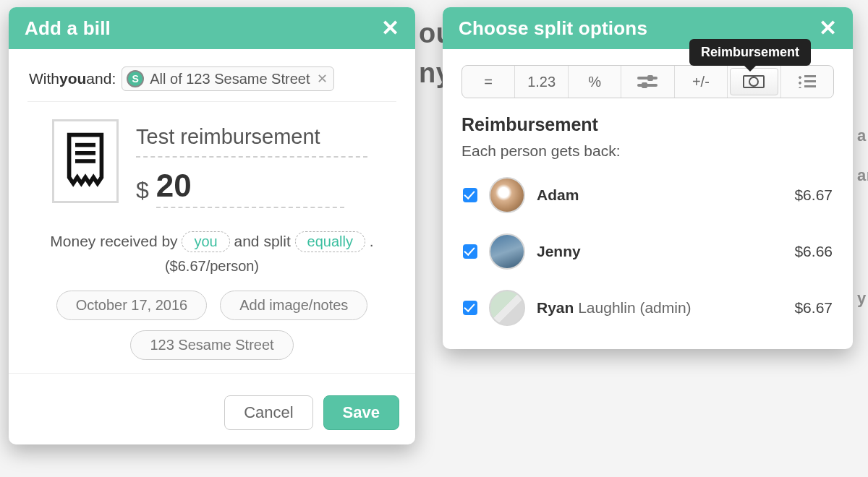 Image resolution: width=868 pixels, height=477 pixels. I want to click on adjust-icon, so click(647, 82).